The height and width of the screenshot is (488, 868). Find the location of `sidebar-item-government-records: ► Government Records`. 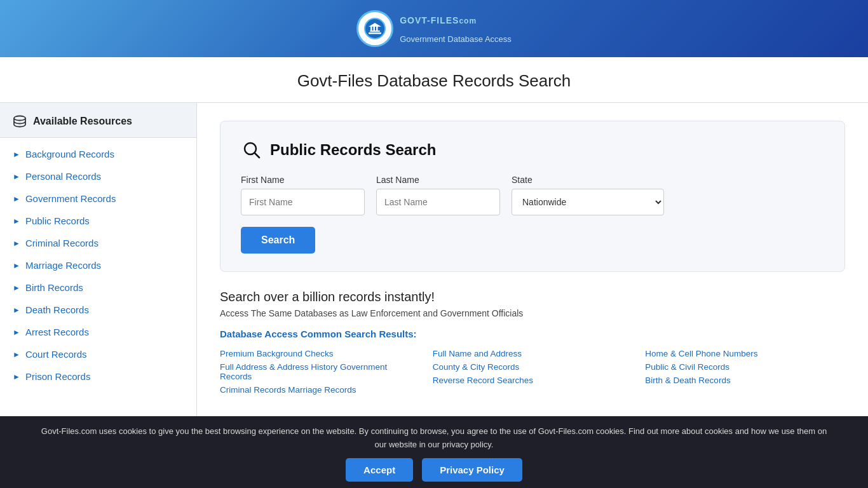

sidebar-item-government-records: ► Government Records is located at coordinates (98, 198).